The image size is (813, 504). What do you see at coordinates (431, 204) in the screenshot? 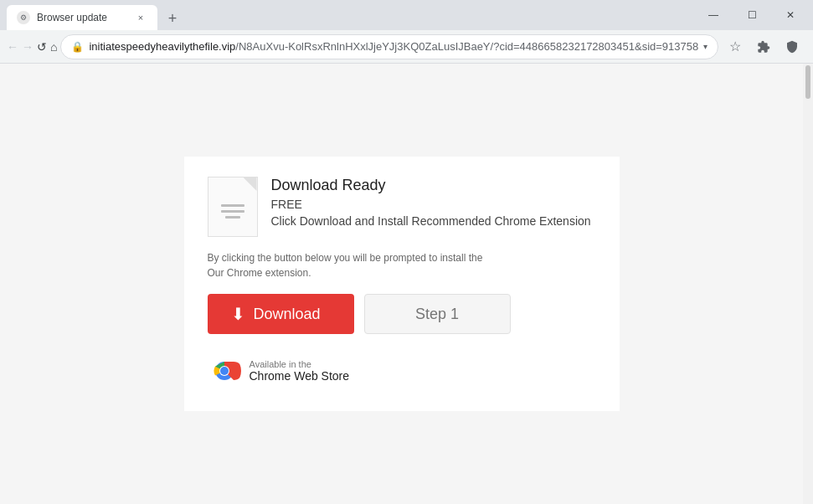
I see `card-free-label: FREE` at bounding box center [431, 204].